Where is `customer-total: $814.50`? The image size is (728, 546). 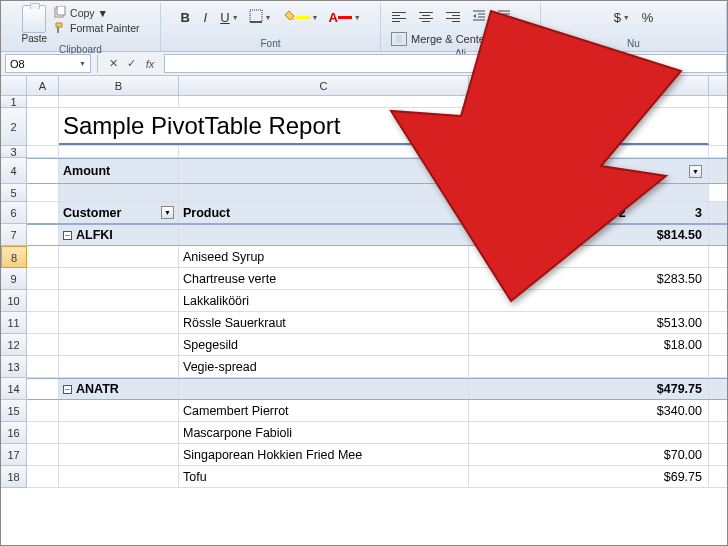
customer-total: $814.50 is located at coordinates (589, 235).